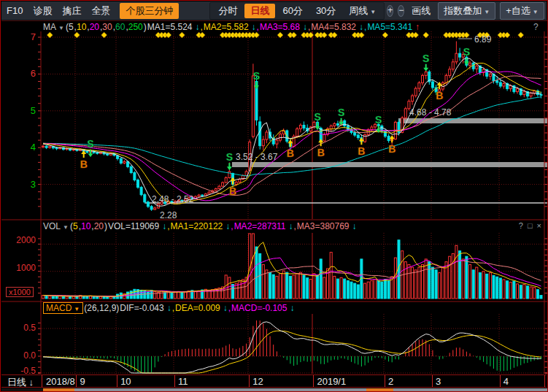 The width and height of the screenshot is (548, 392). Describe the element at coordinates (173, 199) in the screenshot. I see `svg-text: 2.48 - 2.52` at that location.